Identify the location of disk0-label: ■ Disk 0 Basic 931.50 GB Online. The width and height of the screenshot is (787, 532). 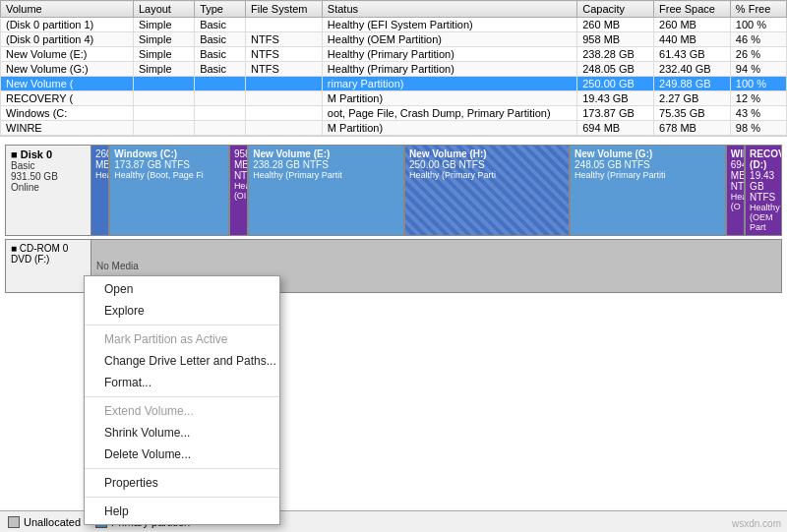
(48, 191).